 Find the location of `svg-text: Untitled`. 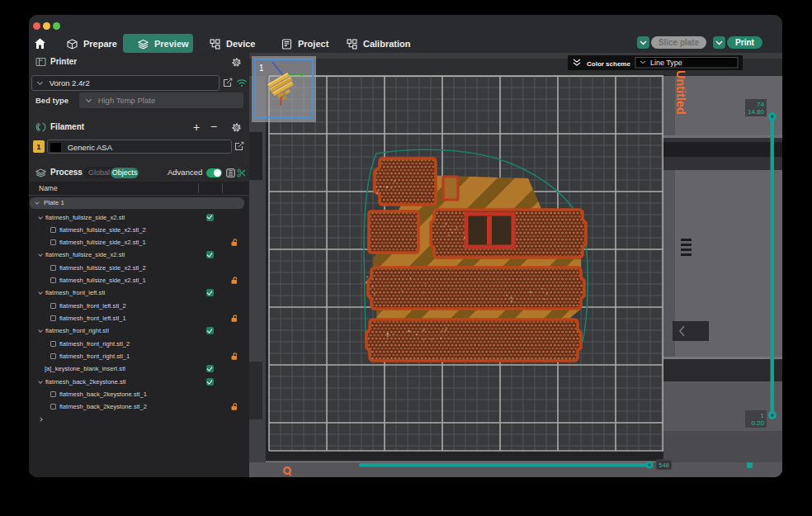

svg-text: Untitled is located at coordinates (681, 92).